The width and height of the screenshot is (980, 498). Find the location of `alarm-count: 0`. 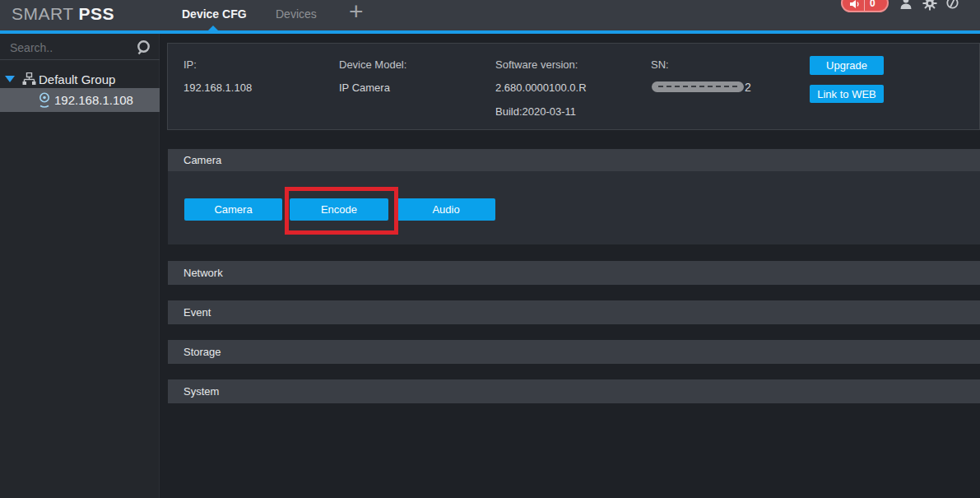

alarm-count: 0 is located at coordinates (872, 5).